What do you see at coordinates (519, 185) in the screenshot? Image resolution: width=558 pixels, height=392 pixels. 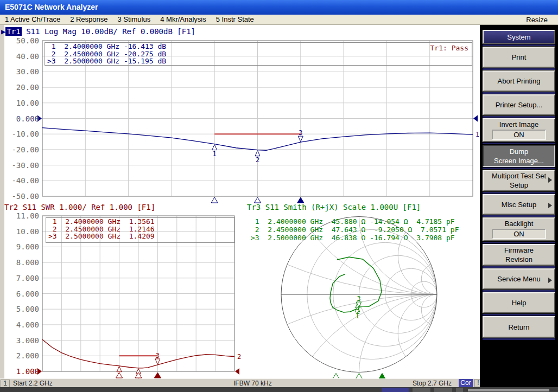 I see `softkey-label: Setup` at bounding box center [519, 185].